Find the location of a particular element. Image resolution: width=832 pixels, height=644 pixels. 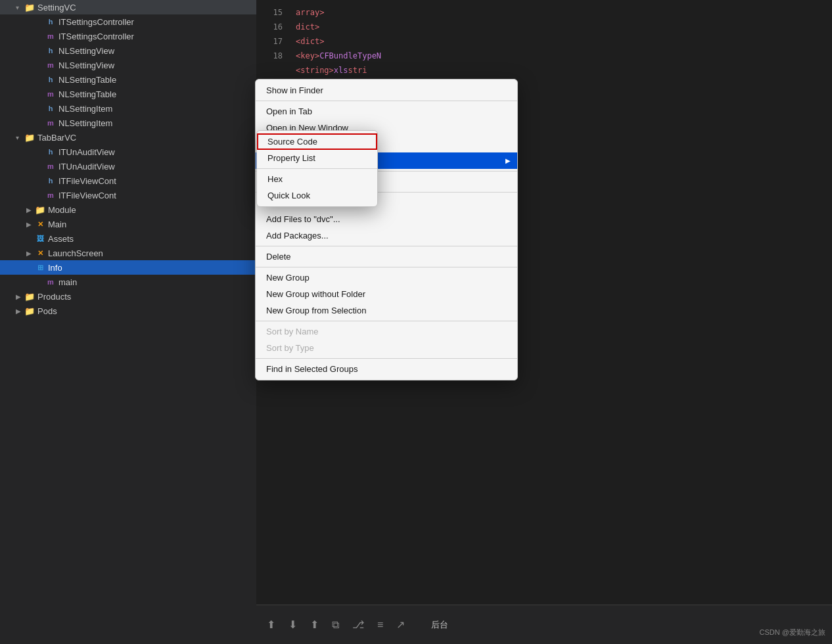

sidebar-item-label-nlsettingtable-m: NLSettingTable is located at coordinates (87, 95).